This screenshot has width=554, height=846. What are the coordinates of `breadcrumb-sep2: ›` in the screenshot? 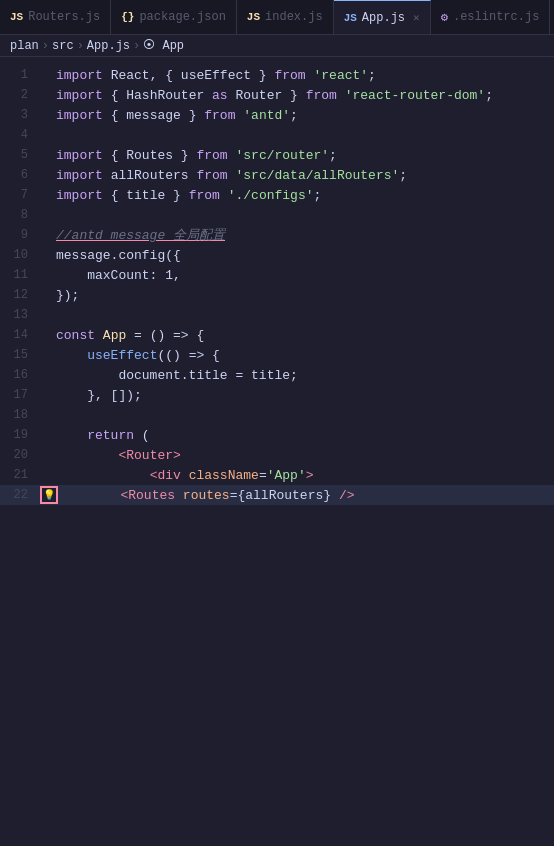 It's located at (80, 46).